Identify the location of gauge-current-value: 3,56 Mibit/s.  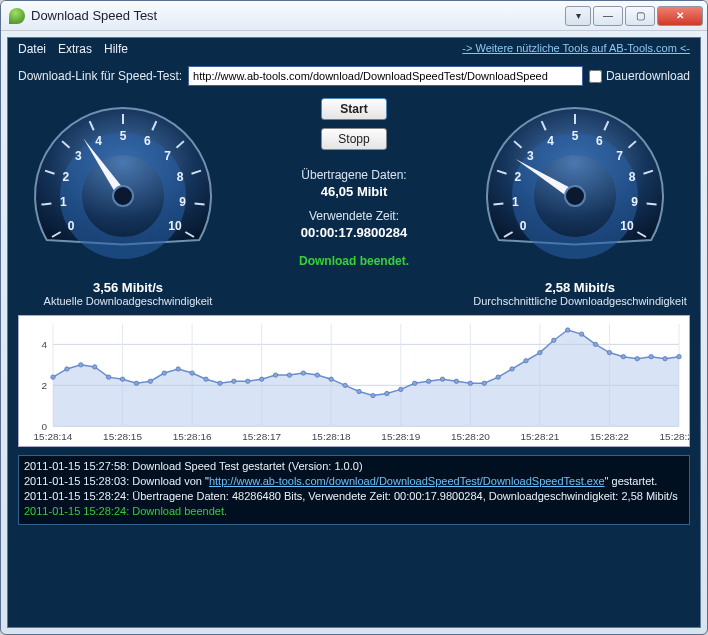
(128, 288).